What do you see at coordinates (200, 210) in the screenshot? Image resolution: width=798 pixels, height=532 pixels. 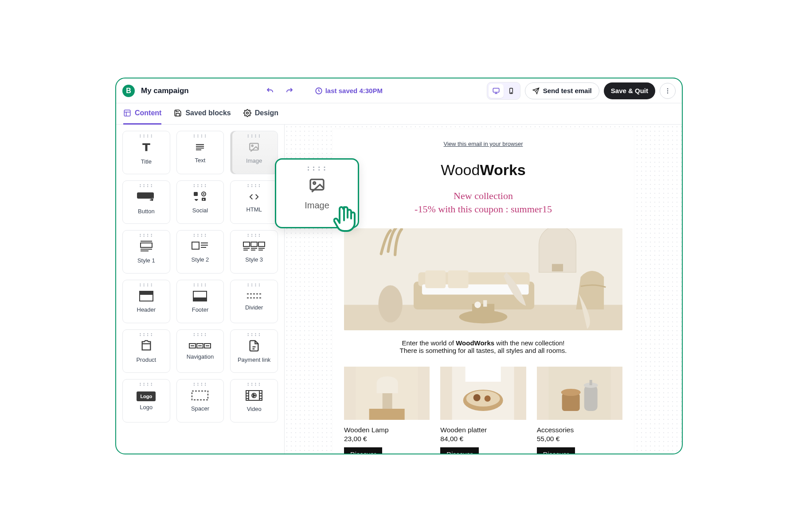 I see `block-social-label: Social` at bounding box center [200, 210].